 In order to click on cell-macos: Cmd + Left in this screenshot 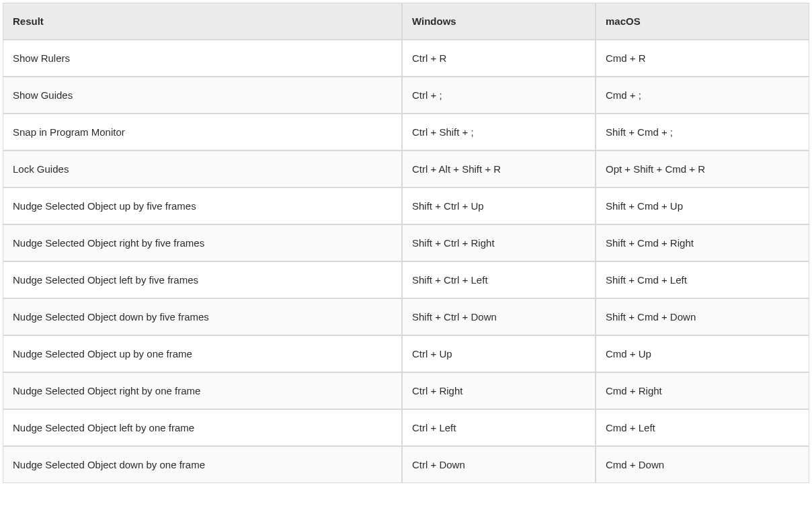, I will do `click(702, 427)`.